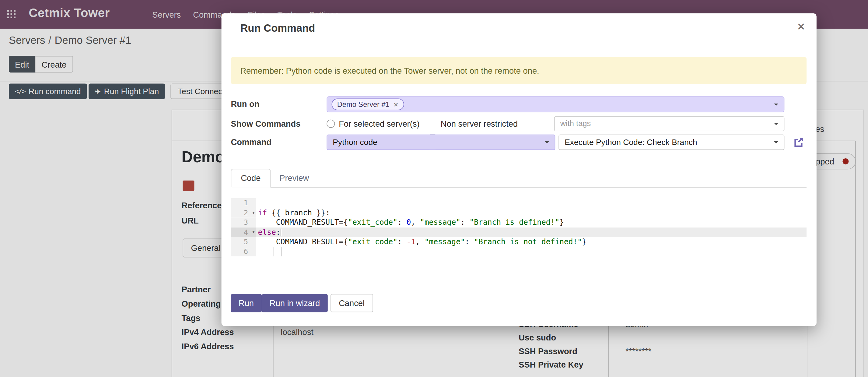  Describe the element at coordinates (355, 142) in the screenshot. I see `command-type-value: Python code` at that location.